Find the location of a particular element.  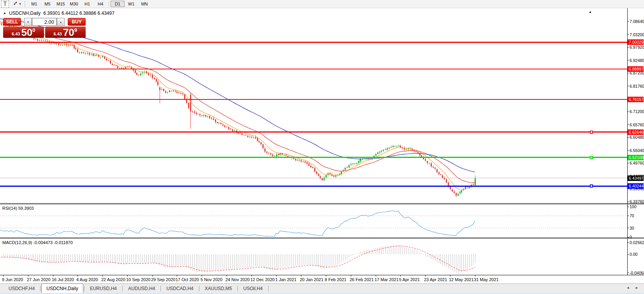

timeframe-button-D1: D1 is located at coordinates (118, 4).